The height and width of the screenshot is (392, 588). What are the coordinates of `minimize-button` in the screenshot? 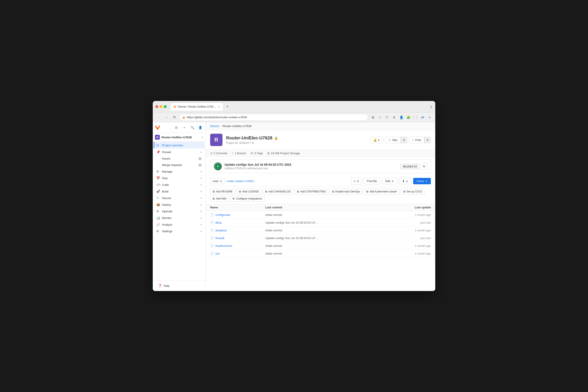 It's located at (161, 106).